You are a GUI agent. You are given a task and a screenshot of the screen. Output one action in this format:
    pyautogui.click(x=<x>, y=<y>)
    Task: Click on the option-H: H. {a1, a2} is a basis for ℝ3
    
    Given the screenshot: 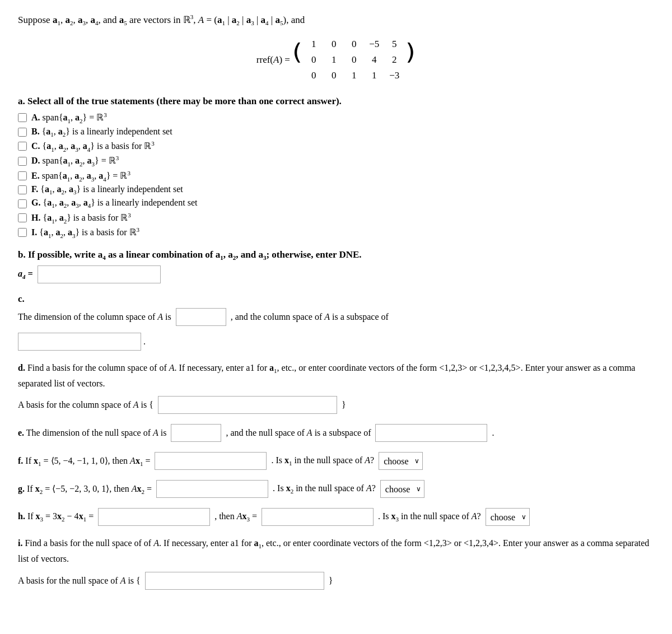 What is the action you would take?
    pyautogui.click(x=336, y=218)
    